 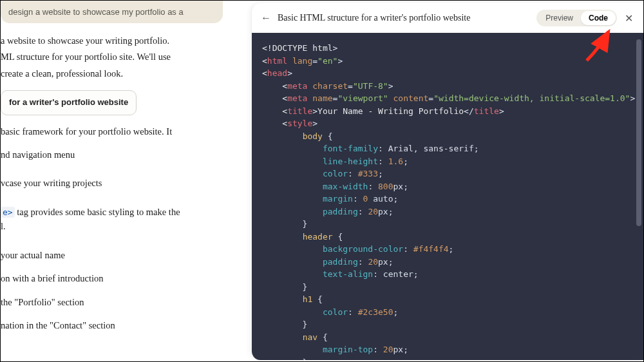 I want to click on artifact-chip: for a writer's portfolio website, so click(x=68, y=102).